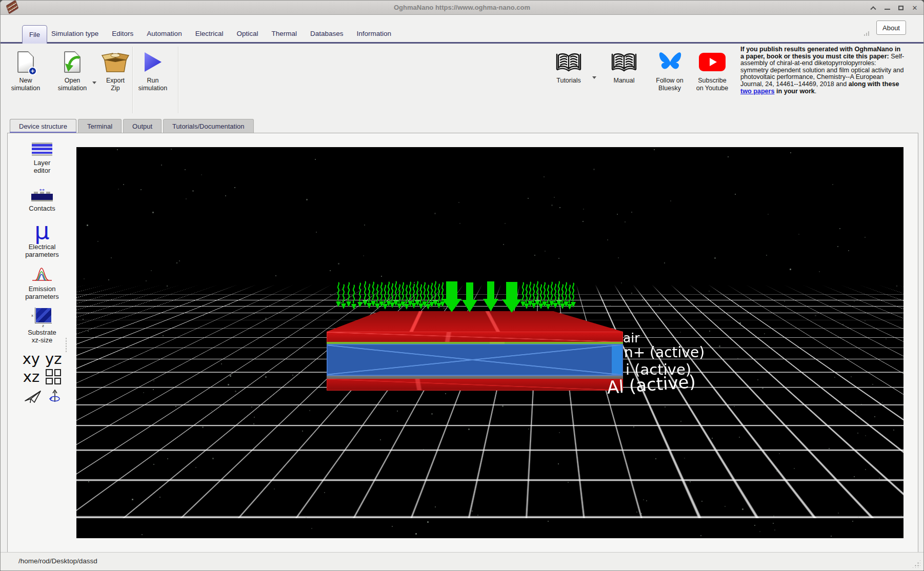 This screenshot has width=924, height=571. I want to click on tutorials-button: Tutorials, so click(569, 67).